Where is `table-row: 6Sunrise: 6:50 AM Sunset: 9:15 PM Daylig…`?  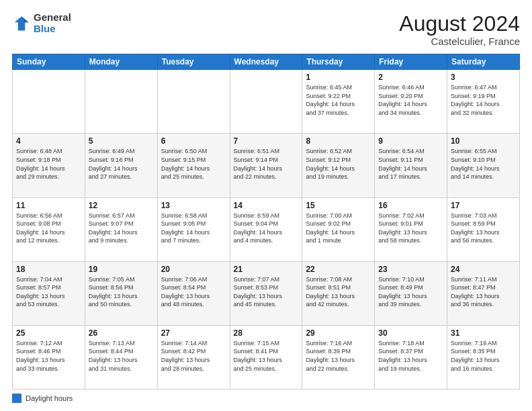
table-row: 6Sunrise: 6:50 AM Sunset: 9:15 PM Daylig… is located at coordinates (193, 165).